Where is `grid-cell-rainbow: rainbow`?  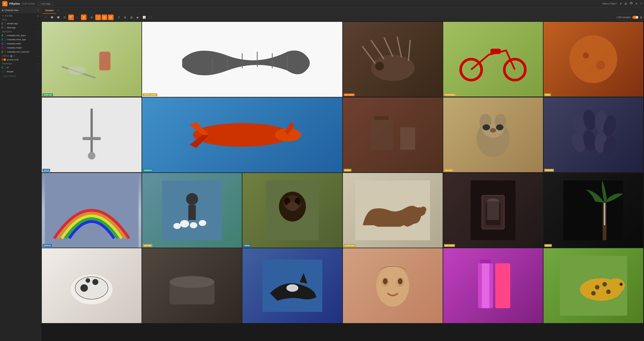
grid-cell-rainbow: rainbow is located at coordinates (92, 210).